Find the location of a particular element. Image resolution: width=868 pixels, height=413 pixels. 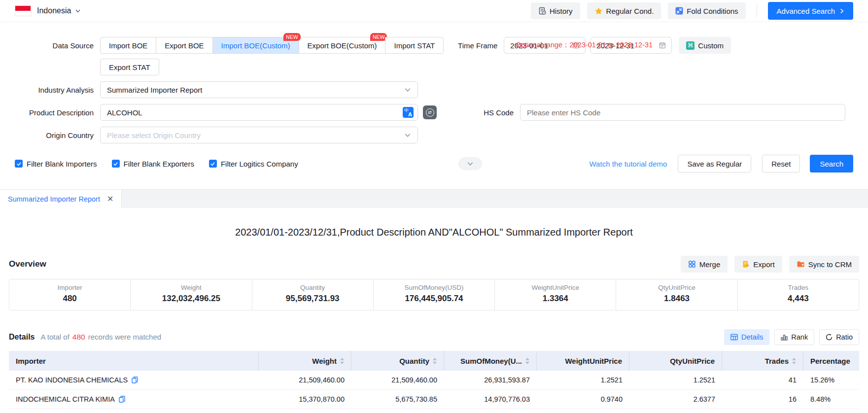

qty-unit-price-cell: 1.2521 is located at coordinates (676, 380).